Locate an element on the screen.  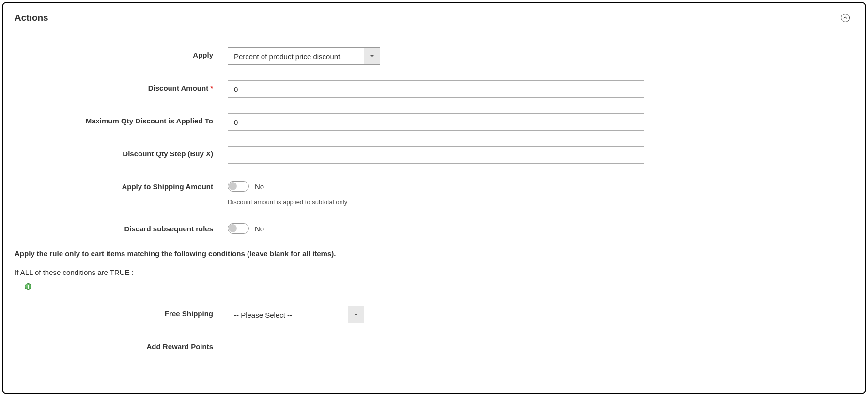
apply-select: Percent of product price discount is located at coordinates (304, 56).